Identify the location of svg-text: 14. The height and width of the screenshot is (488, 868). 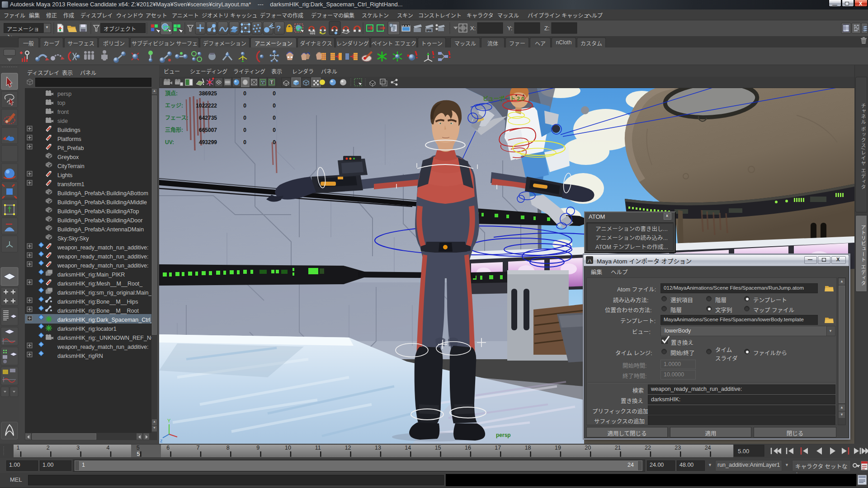
(408, 448).